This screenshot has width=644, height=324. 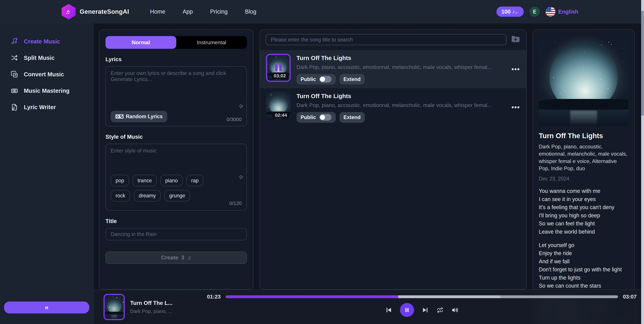 What do you see at coordinates (389, 310) in the screenshot?
I see `skip-previous-icon` at bounding box center [389, 310].